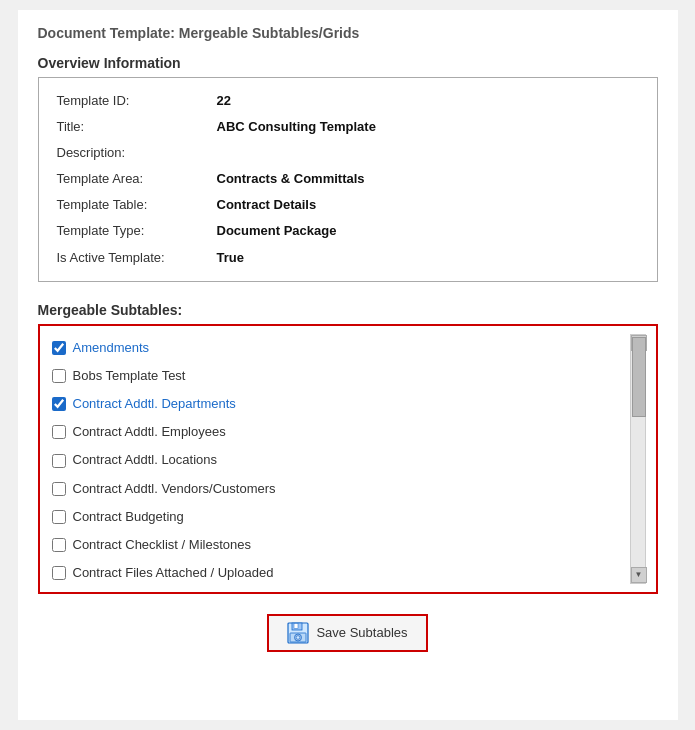 This screenshot has height=730, width=695. I want to click on overview-row: Template Type:Document Package, so click(348, 231).